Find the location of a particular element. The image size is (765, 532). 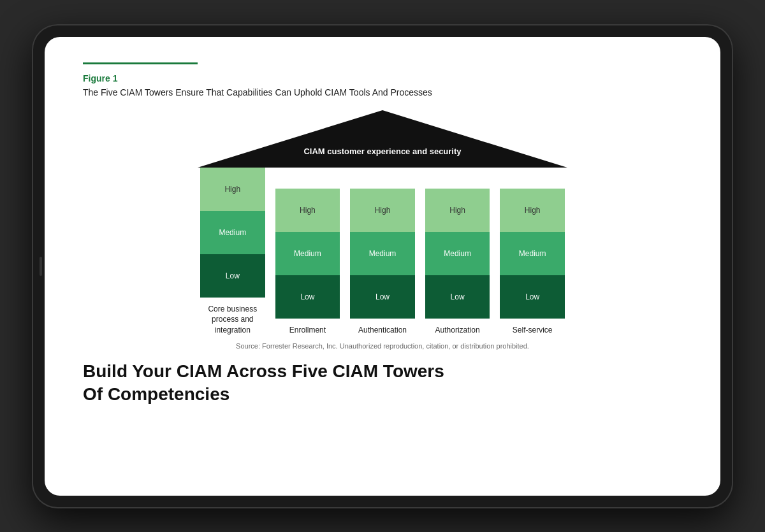

bar-1-low: Low is located at coordinates (233, 276).